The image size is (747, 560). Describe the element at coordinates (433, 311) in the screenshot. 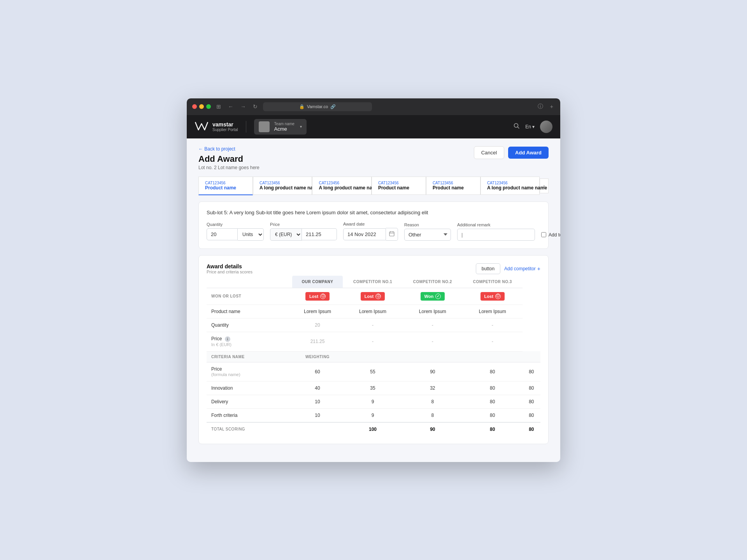

I see `comp2-product-name: Lorem Ipsum` at that location.